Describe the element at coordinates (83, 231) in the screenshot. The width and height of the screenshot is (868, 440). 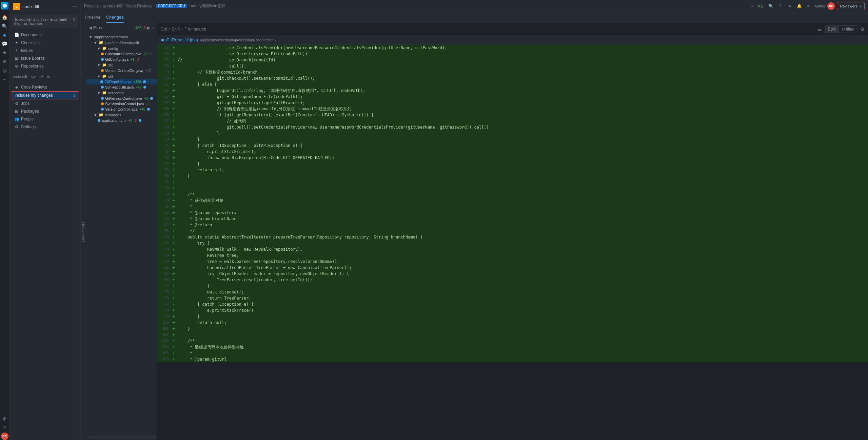
I see `docs-panel-toggle: Documents` at that location.